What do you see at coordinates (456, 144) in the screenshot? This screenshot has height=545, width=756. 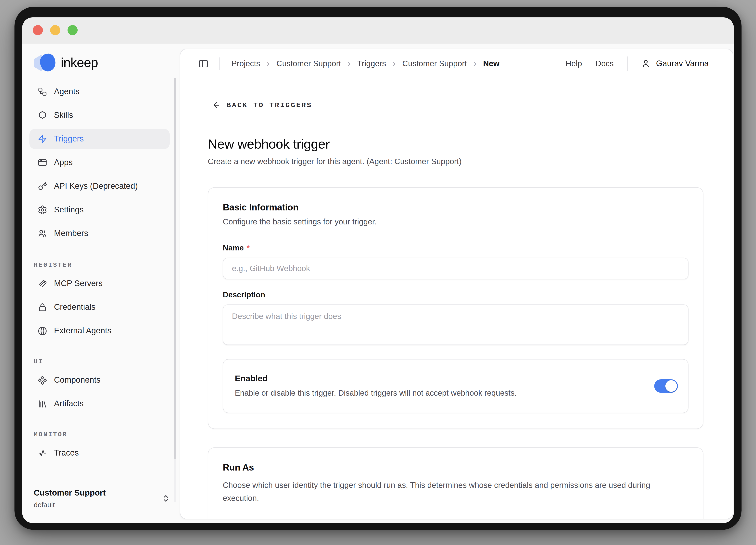 I see `page-title: New webhook trigger` at bounding box center [456, 144].